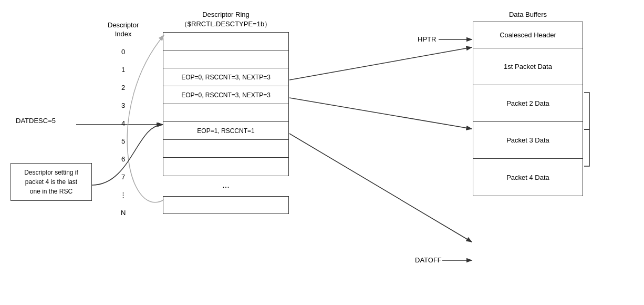  Describe the element at coordinates (528, 177) in the screenshot. I see `buffer-packet4: Packet 4 Data` at that location.